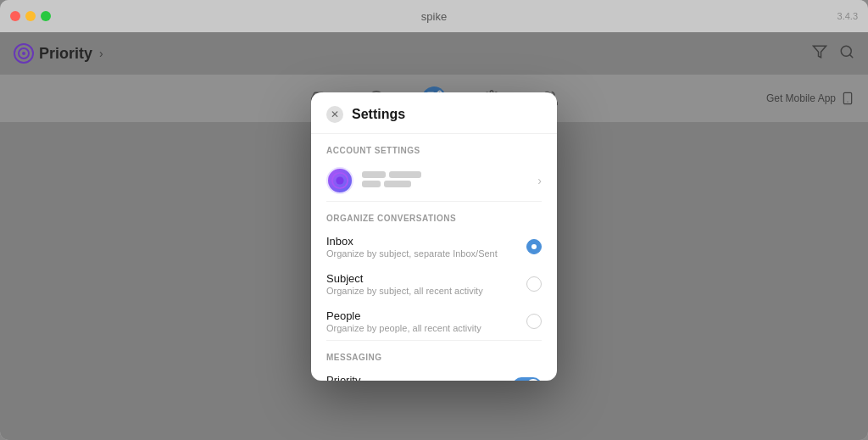  What do you see at coordinates (434, 284) in the screenshot?
I see `subject-row: Subject Organize by subject, all recent …` at bounding box center [434, 284].